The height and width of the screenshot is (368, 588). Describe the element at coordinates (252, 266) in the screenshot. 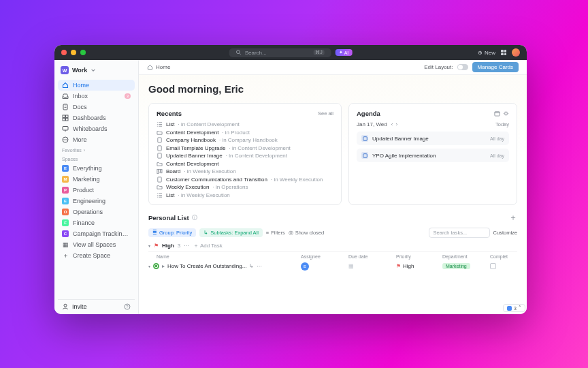

I see `subtask-icon: ↳` at that location.